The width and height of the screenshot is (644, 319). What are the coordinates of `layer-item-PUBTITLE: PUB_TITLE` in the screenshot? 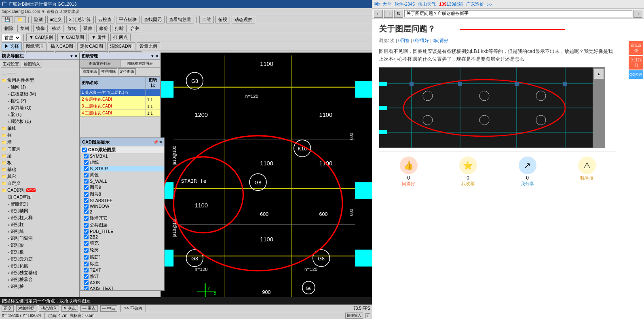 It's located at (122, 231).